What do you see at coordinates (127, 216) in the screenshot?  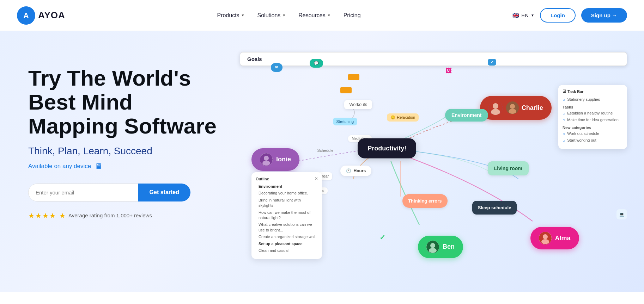 I see `hero-rating: ★★★★ ★ Average rating from 1,000+ review…` at bounding box center [127, 216].